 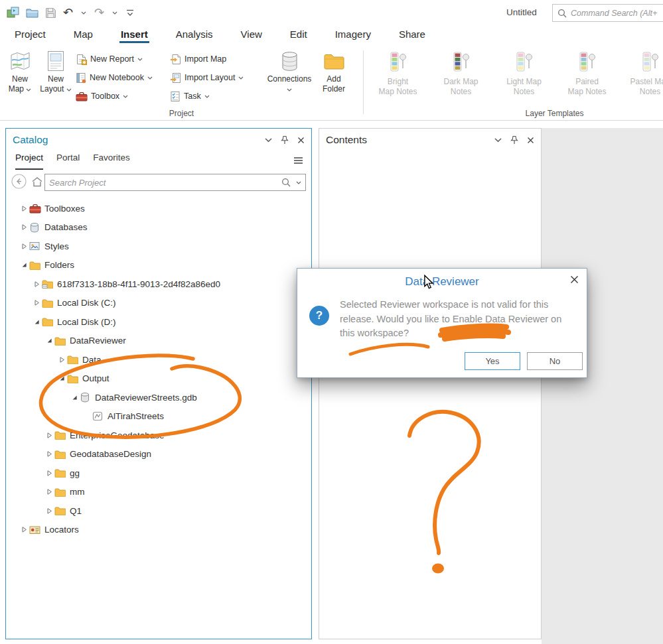 What do you see at coordinates (289, 72) in the screenshot?
I see `connections-button: Connections` at bounding box center [289, 72].